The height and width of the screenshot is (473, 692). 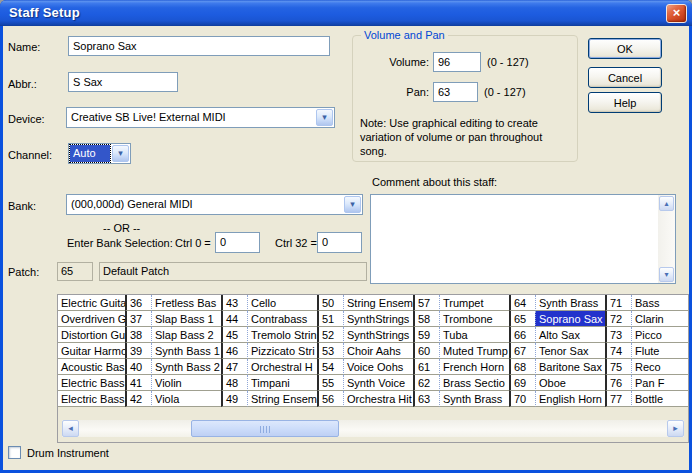 What do you see at coordinates (522, 399) in the screenshot?
I see `patch-number-cell: 70` at bounding box center [522, 399].